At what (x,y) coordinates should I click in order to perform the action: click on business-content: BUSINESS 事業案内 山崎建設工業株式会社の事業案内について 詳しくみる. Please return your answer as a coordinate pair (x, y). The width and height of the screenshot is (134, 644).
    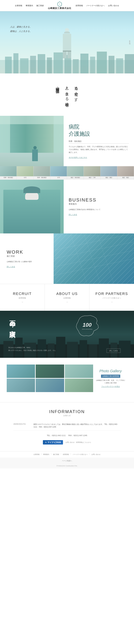
    Looking at the image, I should click on (99, 206).